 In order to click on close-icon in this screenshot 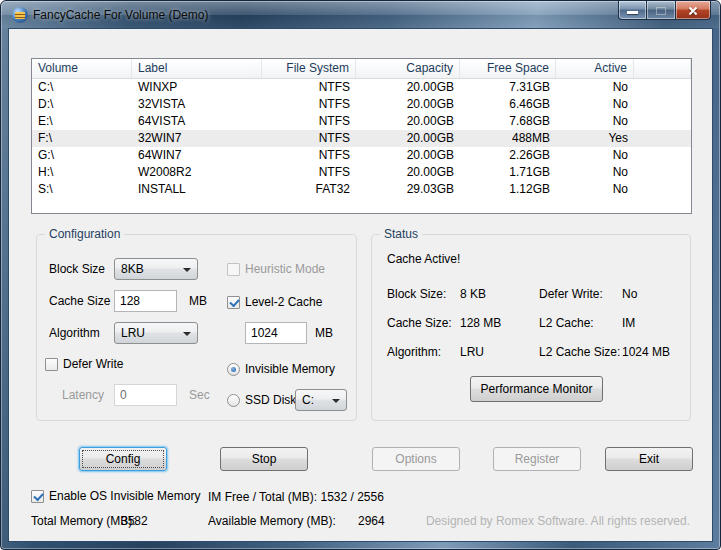, I will do `click(693, 11)`.